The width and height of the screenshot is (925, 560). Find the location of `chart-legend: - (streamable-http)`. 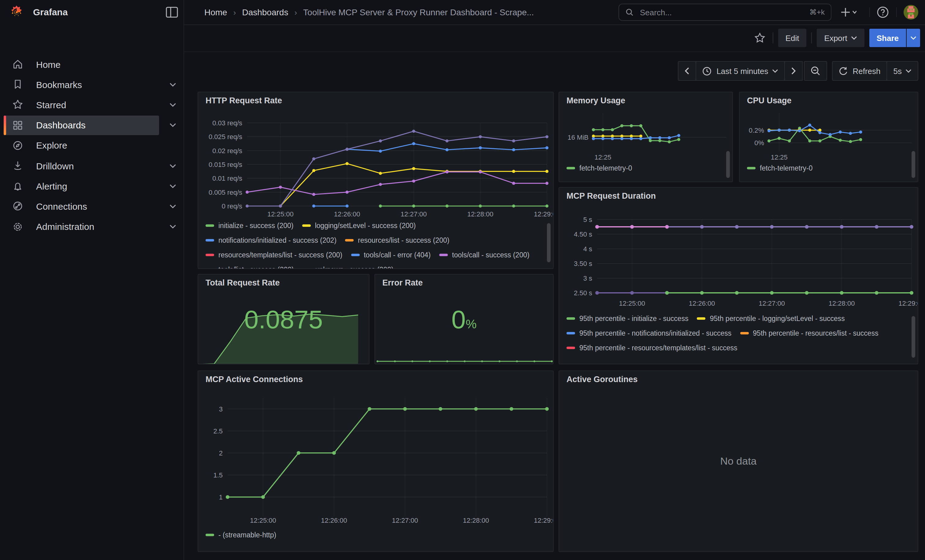

chart-legend: - (streamable-http) is located at coordinates (376, 539).